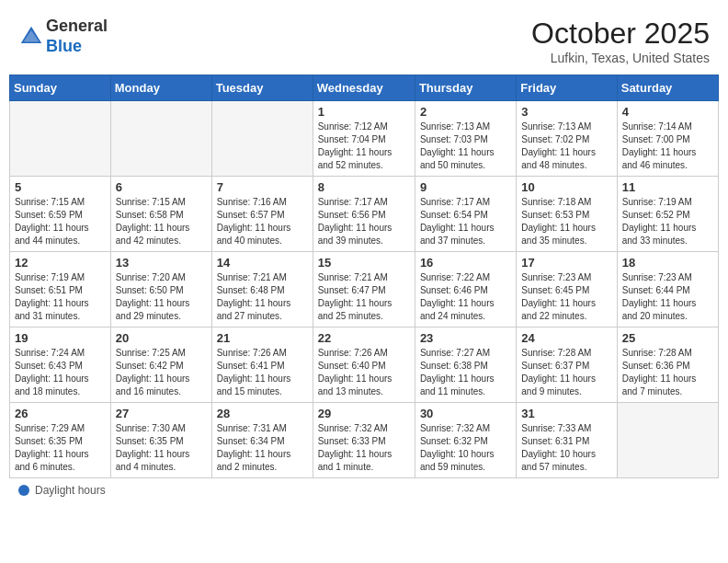 This screenshot has width=728, height=563. Describe the element at coordinates (262, 88) in the screenshot. I see `col-tuesday: Tuesday` at that location.